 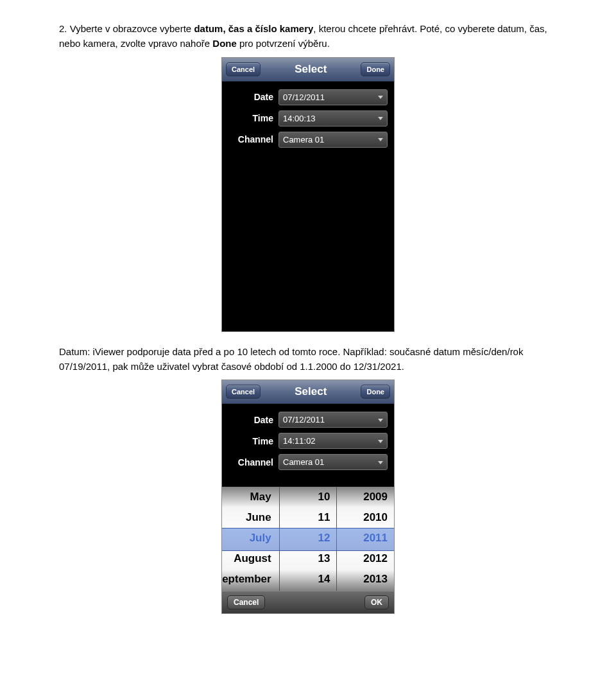 I want to click on picker-year-column: 2009 2010 2011 2012 2013, so click(x=365, y=539).